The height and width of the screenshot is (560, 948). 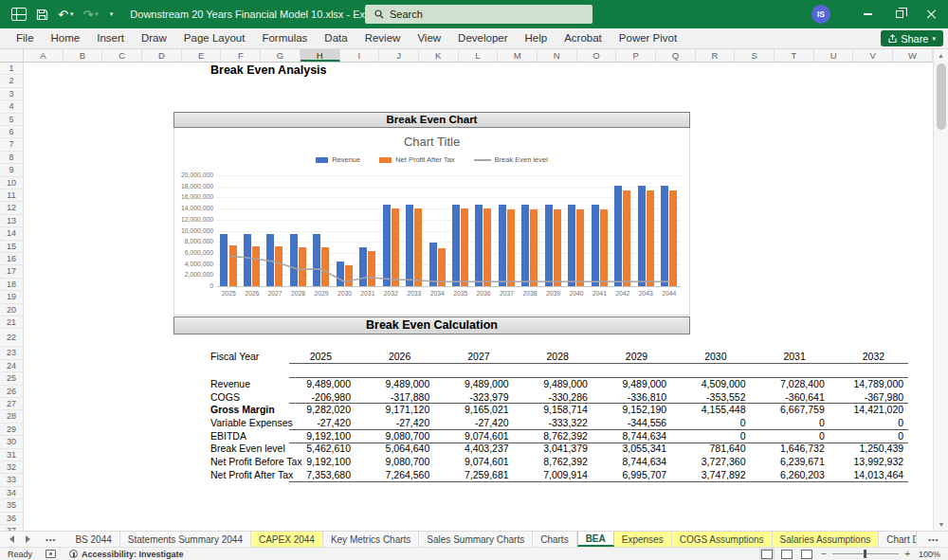 I want to click on ribbon-tab-home: Home, so click(x=66, y=38).